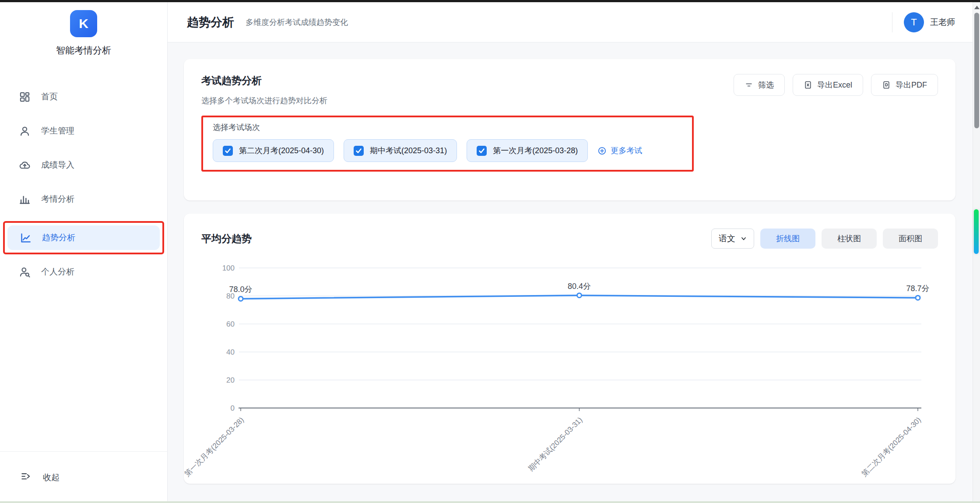 This screenshot has height=503, width=980. I want to click on sidebar-item-label: 学生管理, so click(58, 131).